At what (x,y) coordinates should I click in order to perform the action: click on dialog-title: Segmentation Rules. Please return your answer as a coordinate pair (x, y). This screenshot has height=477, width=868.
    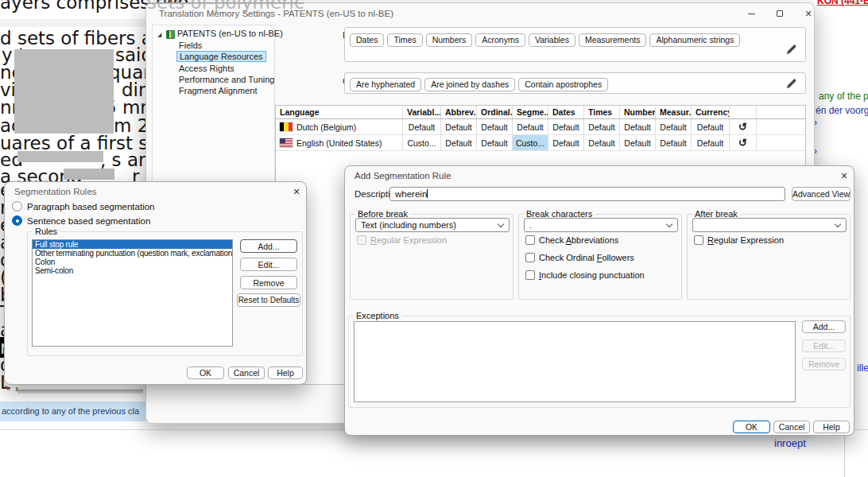
    Looking at the image, I should click on (56, 192).